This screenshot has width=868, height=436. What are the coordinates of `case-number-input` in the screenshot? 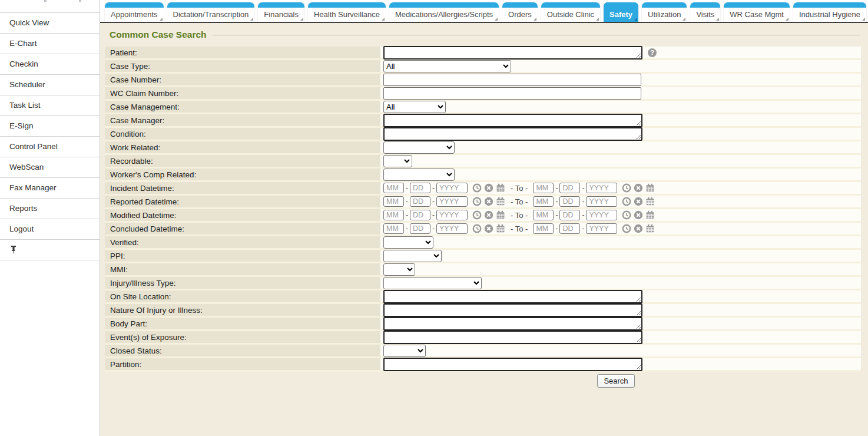 It's located at (512, 80).